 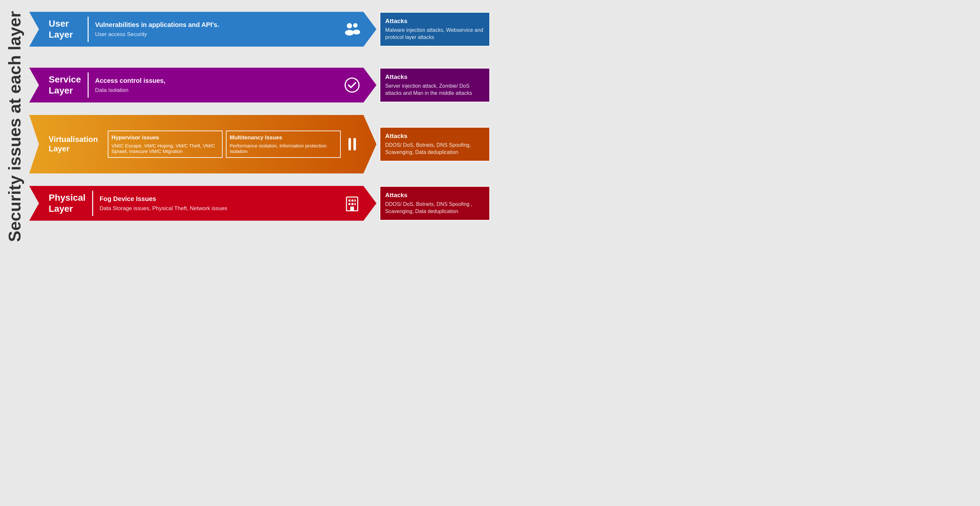 What do you see at coordinates (434, 90) in the screenshot?
I see `service-attack-desc: Server injection attack, Zombie/ DoS att…` at bounding box center [434, 90].